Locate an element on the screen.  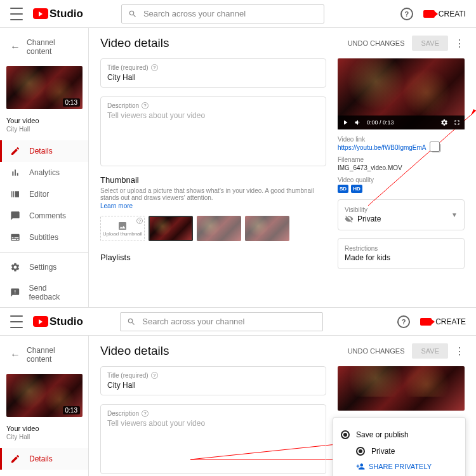
filename-label: Filename is located at coordinates (401, 160).